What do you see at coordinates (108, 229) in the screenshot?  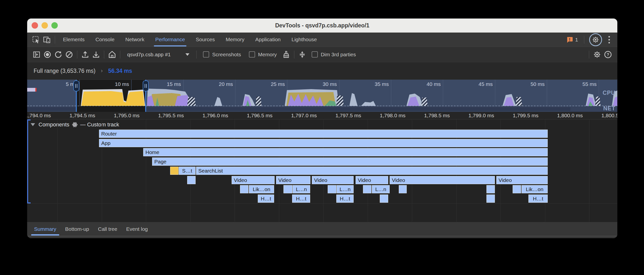 I see `details-tab-call-tree: Call tree` at bounding box center [108, 229].